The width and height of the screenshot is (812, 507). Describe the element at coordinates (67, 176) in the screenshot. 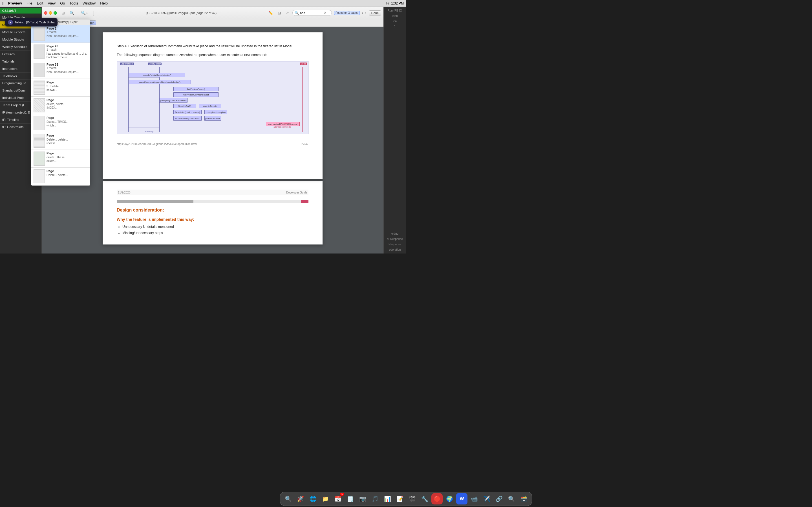

I see `result-info-9: Page Delete... delete...` at that location.